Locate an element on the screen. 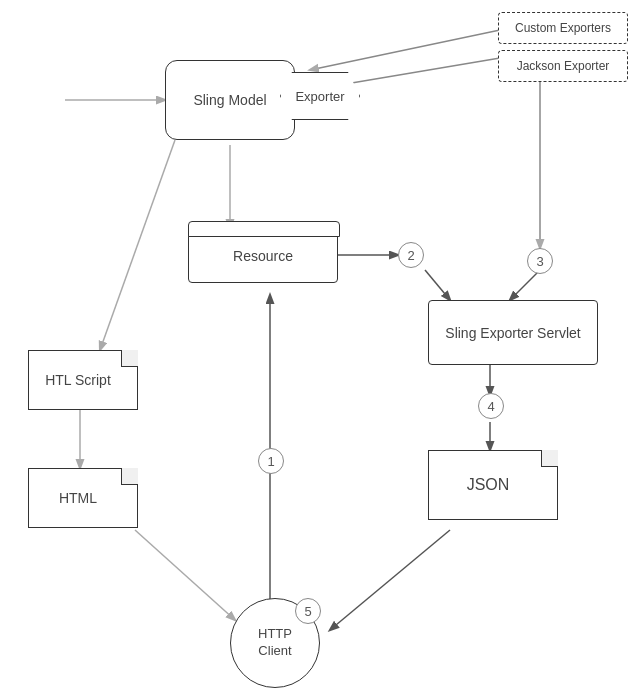  html-node: HTML is located at coordinates (83, 498).